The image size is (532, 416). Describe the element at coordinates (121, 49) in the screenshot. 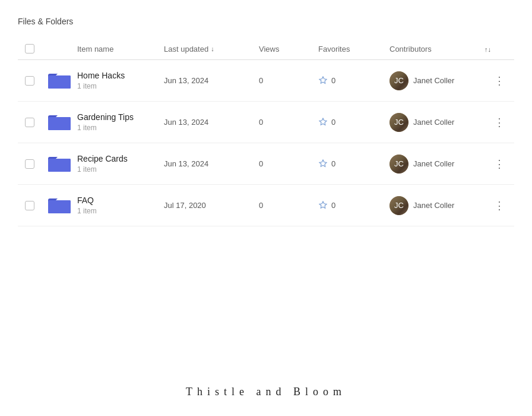

I see `header-item-name: Item name` at that location.